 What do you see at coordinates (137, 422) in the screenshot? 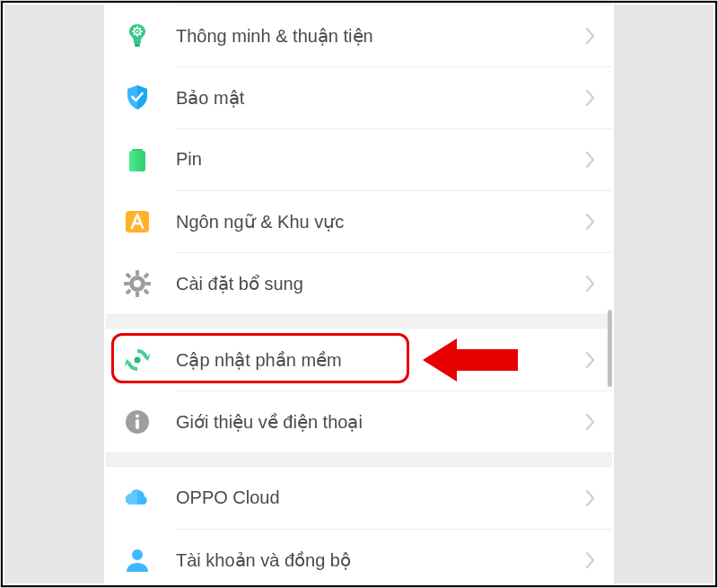
I see `info-icon` at bounding box center [137, 422].